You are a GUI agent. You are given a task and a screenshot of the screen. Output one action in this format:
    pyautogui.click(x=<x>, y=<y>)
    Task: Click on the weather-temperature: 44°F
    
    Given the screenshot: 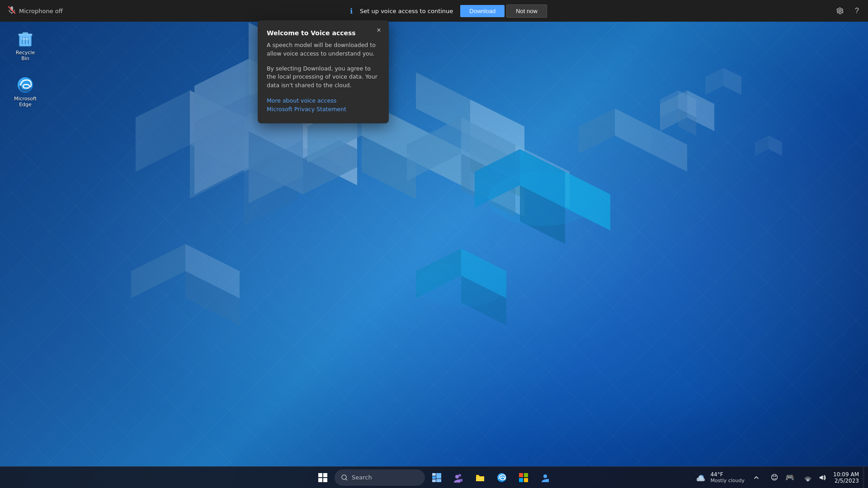 What is the action you would take?
    pyautogui.click(x=727, y=474)
    